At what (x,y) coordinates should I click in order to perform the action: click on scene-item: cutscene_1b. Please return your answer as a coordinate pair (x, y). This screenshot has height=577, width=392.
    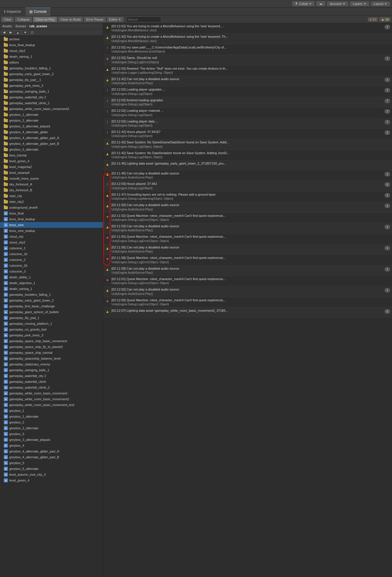
    Looking at the image, I should click on (51, 254).